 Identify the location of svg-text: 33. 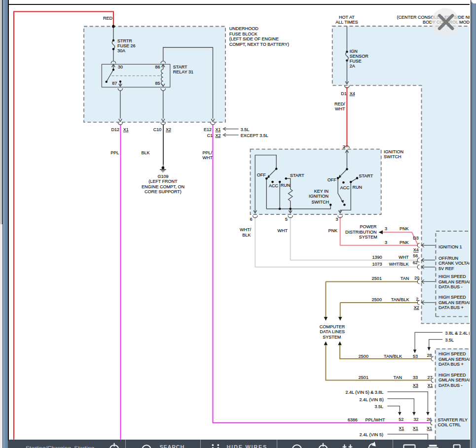
(415, 378).